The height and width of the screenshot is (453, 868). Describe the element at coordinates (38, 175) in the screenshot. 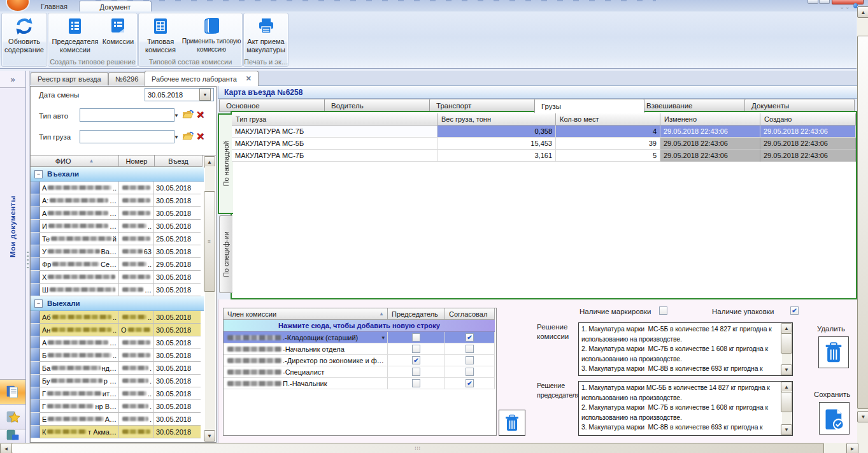

I see `collapse-group-icon: −` at that location.